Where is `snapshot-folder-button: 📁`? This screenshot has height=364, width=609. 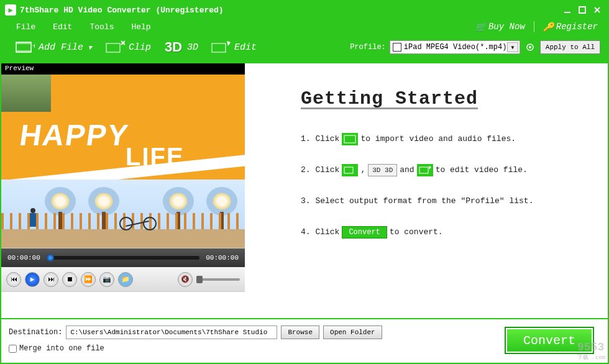
snapshot-folder-button: 📁 is located at coordinates (126, 280).